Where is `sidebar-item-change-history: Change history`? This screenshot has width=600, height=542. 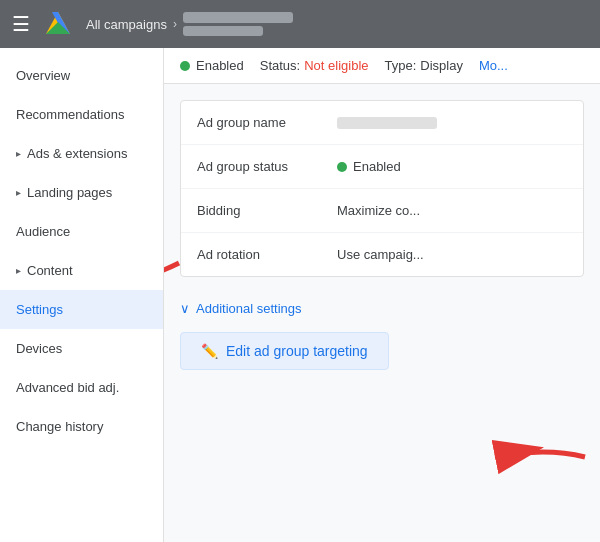
sidebar-item-change-history: Change history is located at coordinates (82, 426).